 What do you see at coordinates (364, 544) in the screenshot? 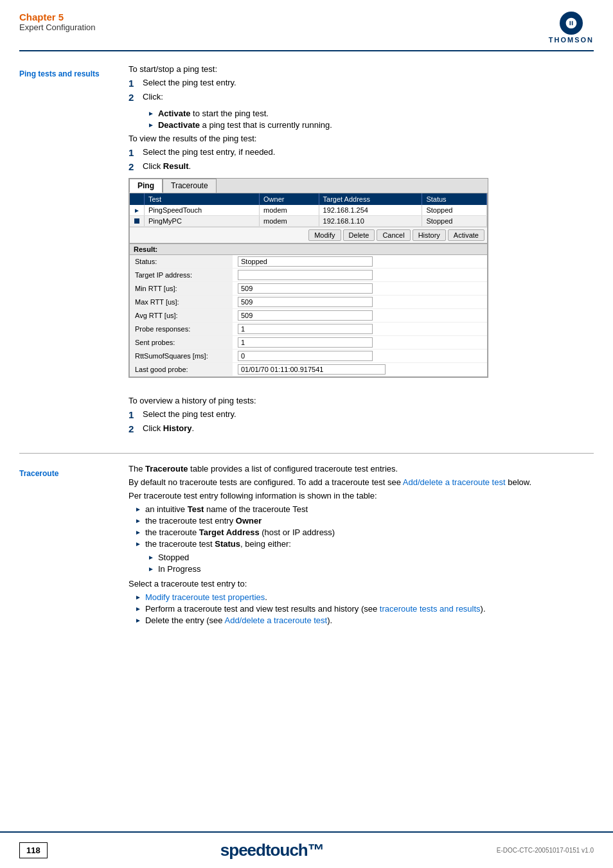
I see `bullet-status: ► the traceroute test Status, being eith…` at bounding box center [364, 544].